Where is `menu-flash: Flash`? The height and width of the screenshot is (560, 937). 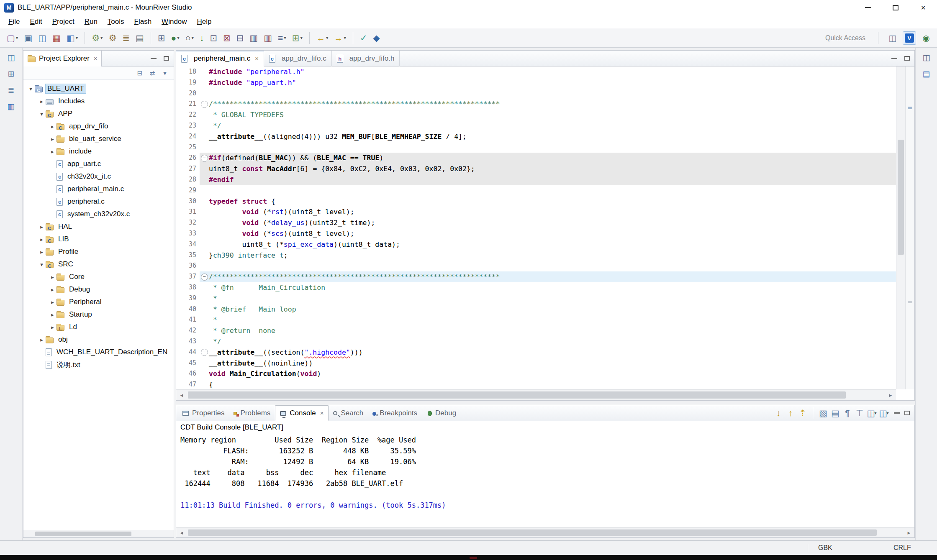 menu-flash: Flash is located at coordinates (143, 22).